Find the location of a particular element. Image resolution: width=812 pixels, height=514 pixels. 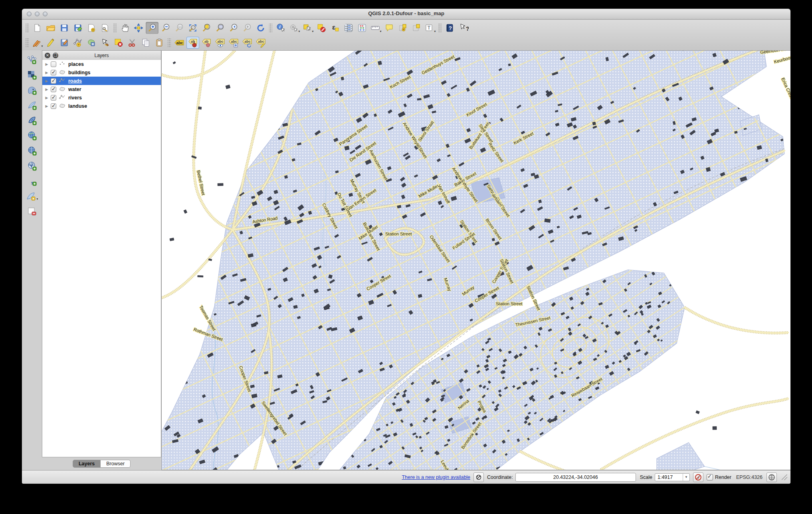

add-feature-button is located at coordinates (78, 43).